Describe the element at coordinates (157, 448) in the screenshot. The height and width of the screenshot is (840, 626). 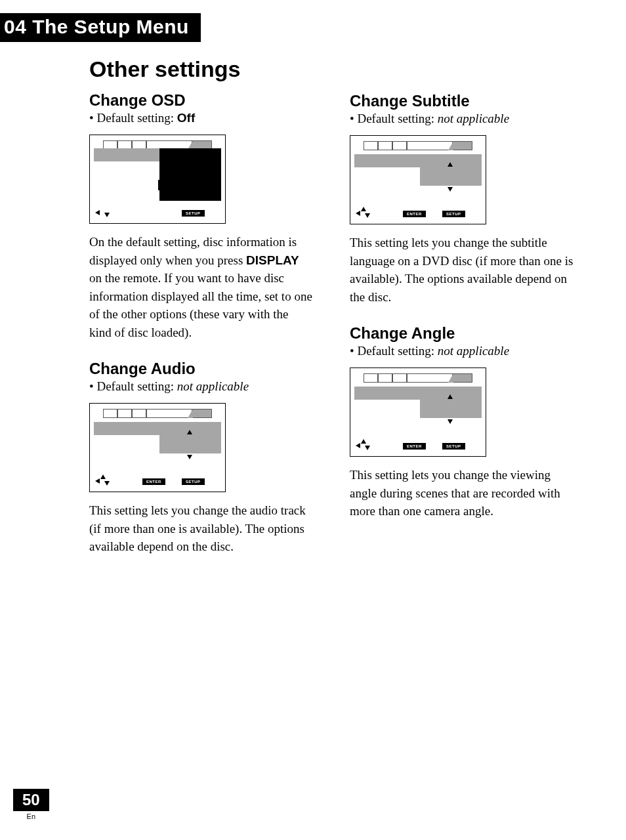
I see `diagram-audio: ENTER SETUP` at that location.